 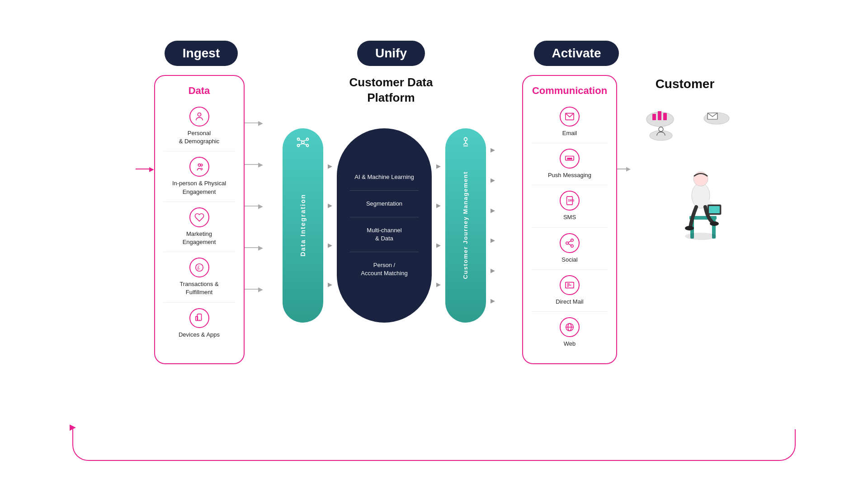 What do you see at coordinates (434, 445) in the screenshot?
I see `feedback-loop` at bounding box center [434, 445].